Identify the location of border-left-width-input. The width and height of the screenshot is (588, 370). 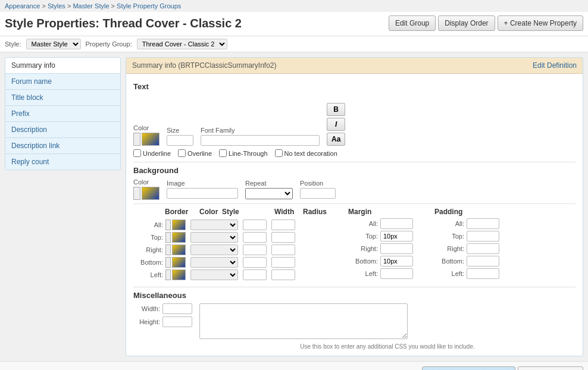
(255, 275).